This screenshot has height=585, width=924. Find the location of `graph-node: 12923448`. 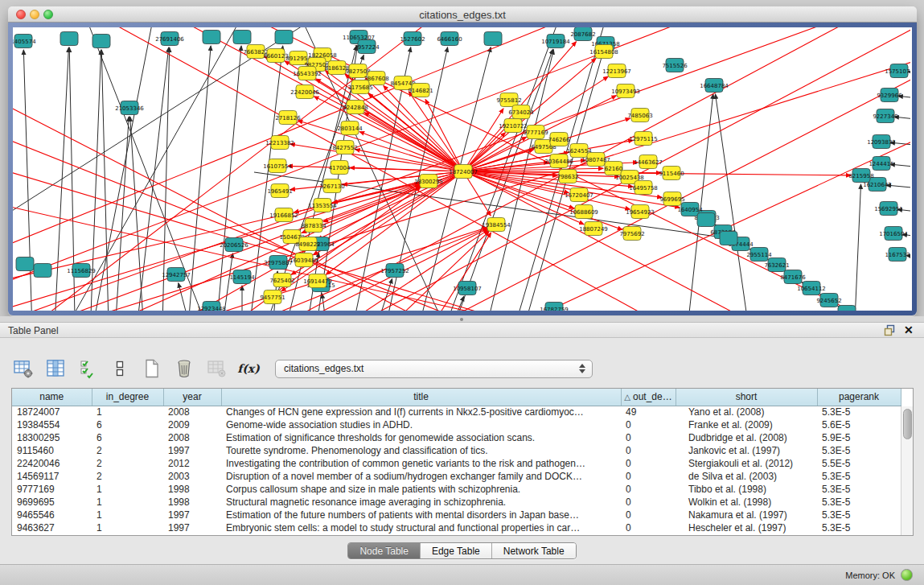

graph-node: 12923448 is located at coordinates (211, 307).